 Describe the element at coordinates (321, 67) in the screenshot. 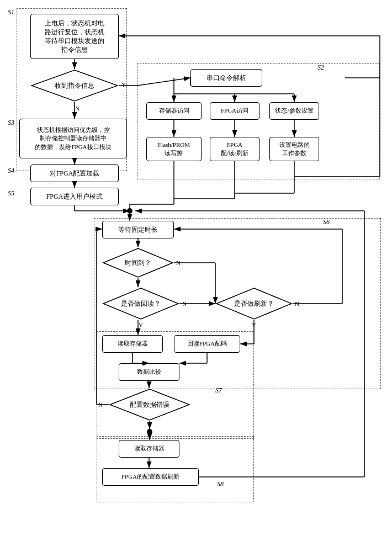

I see `s2-label: S2` at that location.